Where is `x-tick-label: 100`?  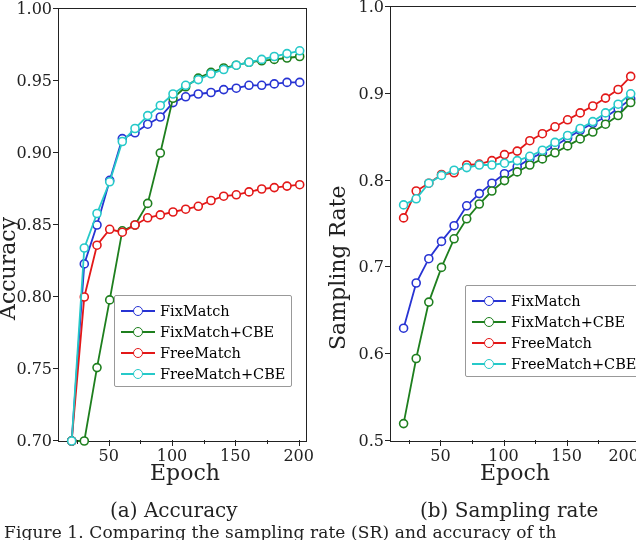
x-tick-label: 100 is located at coordinates (504, 456).